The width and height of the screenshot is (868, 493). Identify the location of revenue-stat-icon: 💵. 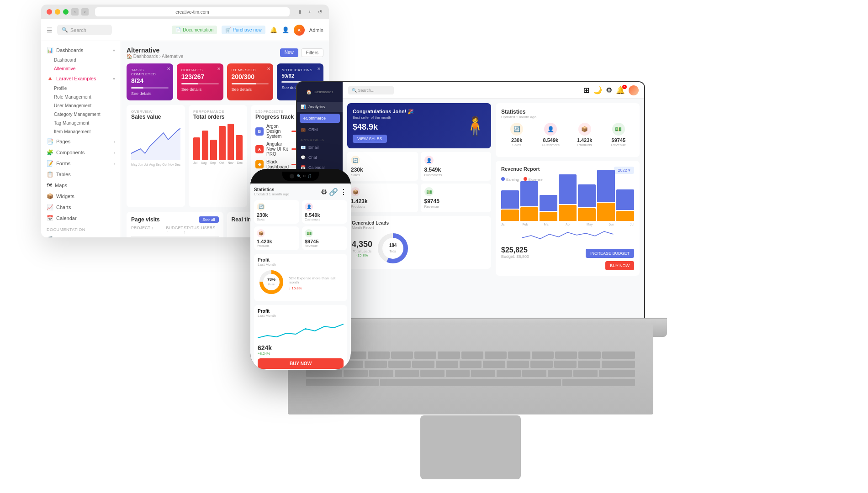
(429, 192).